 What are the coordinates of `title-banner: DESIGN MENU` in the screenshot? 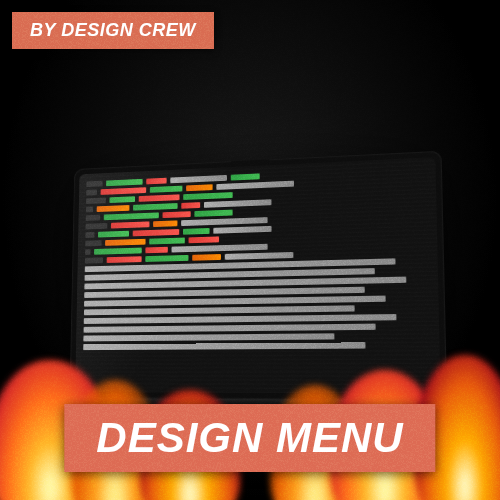 It's located at (250, 438).